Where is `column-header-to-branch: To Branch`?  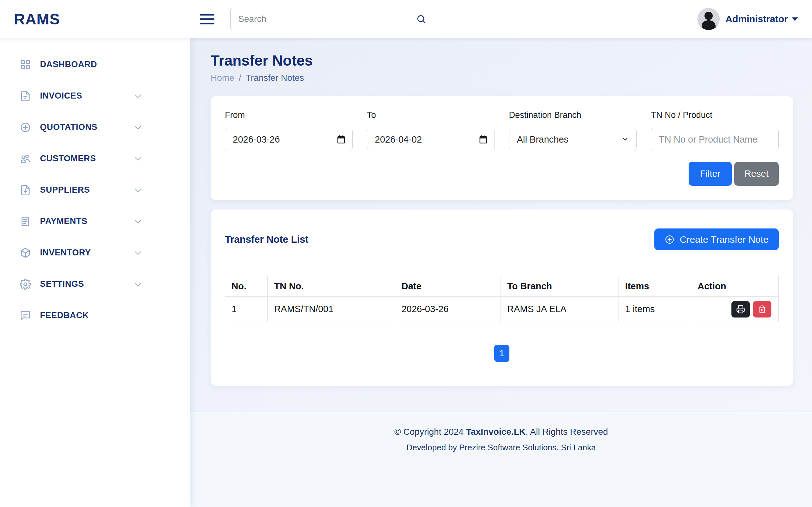
column-header-to-branch: To Branch is located at coordinates (560, 286).